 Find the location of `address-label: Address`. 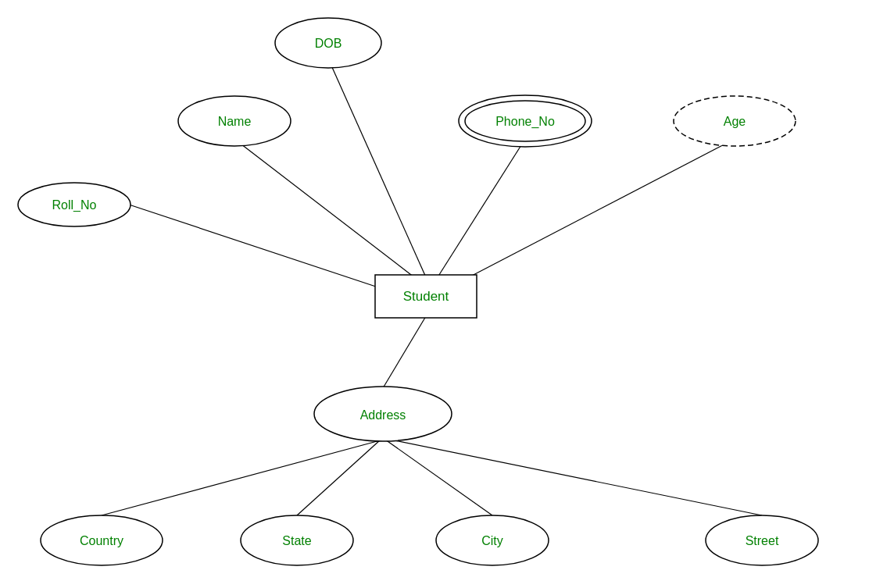

address-label: Address is located at coordinates (383, 415).